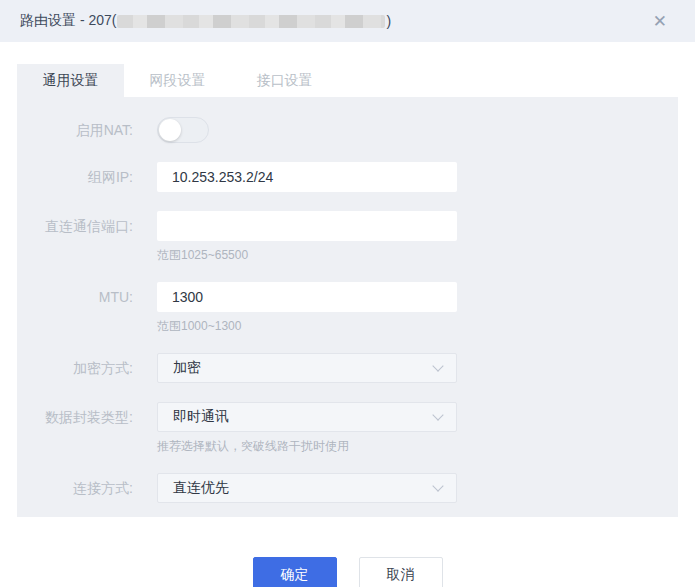 The image size is (695, 587). I want to click on form-row-direct-port: 直连通信端口: 范围1025~65500, so click(348, 237).